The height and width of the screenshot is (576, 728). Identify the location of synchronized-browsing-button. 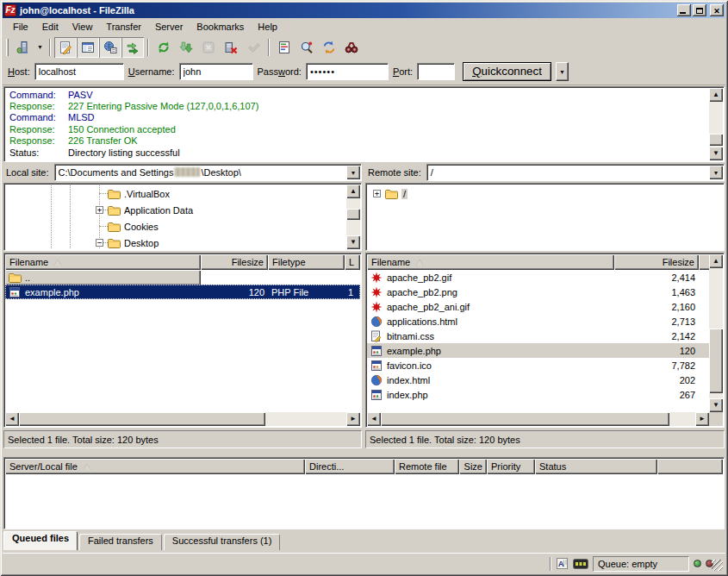
(329, 47).